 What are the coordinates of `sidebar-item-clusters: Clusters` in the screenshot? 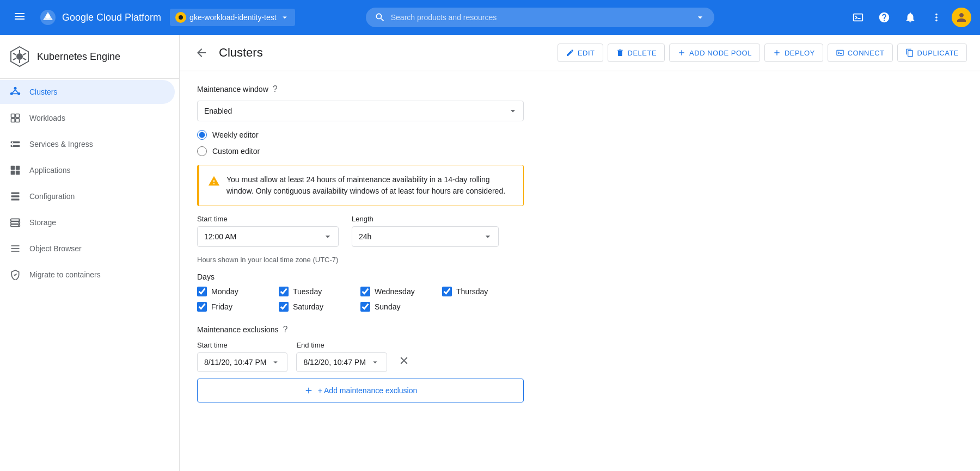 It's located at (87, 92).